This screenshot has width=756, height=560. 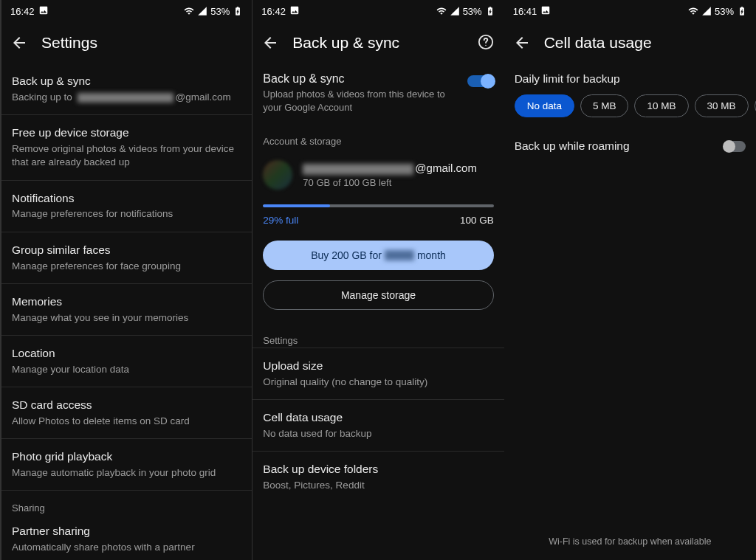 What do you see at coordinates (398, 168) in the screenshot?
I see `account-email: @gmail.com` at bounding box center [398, 168].